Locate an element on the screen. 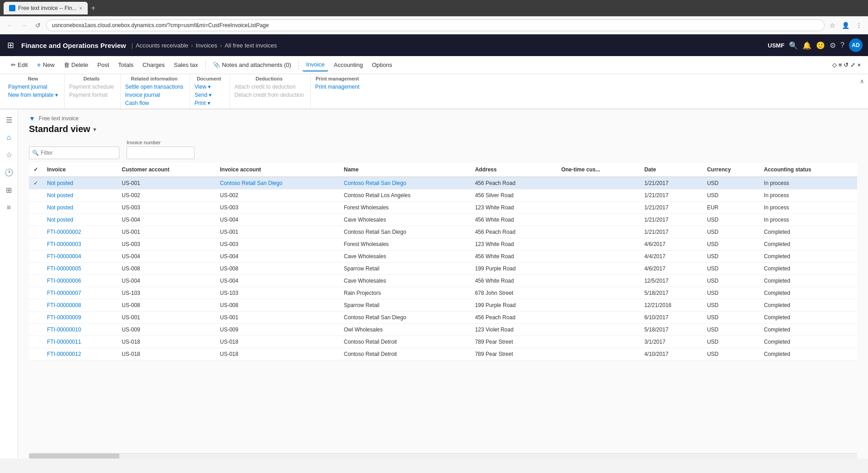 The height and width of the screenshot is (473, 868). favorites-icon: ☆ is located at coordinates (9, 155).